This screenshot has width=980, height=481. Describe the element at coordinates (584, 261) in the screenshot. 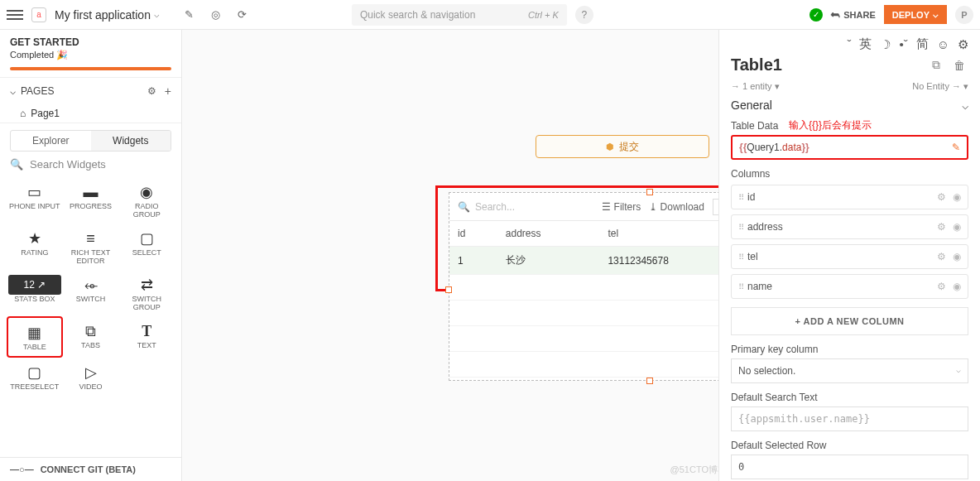

I see `table-row: 1长沙13112345678jack` at that location.